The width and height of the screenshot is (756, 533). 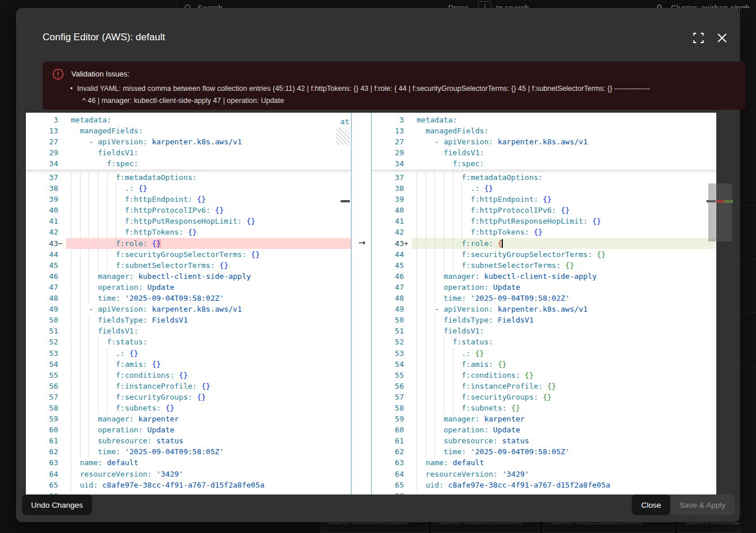 I want to click on fullscreen-button, so click(x=699, y=39).